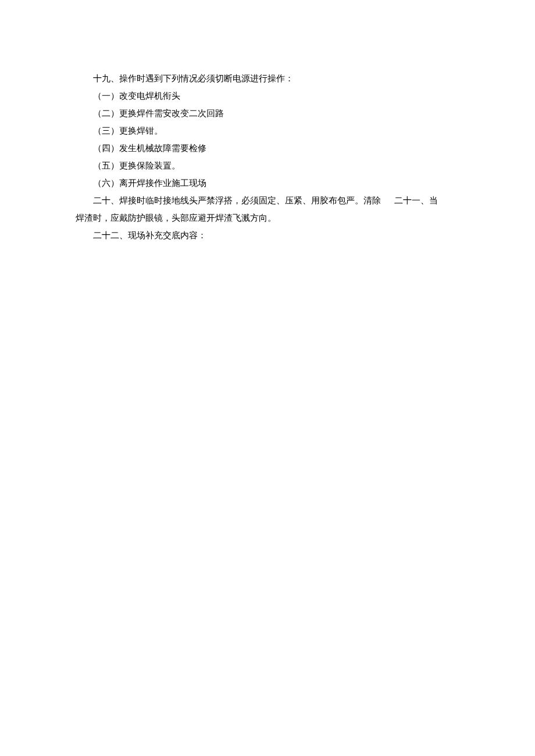 Image resolution: width=535 pixels, height=756 pixels. I want to click on paragraph-20-part1: 二十、焊接时临时接地线头严禁浮搭，必须固定、压紧、用胶布包严。清除, so click(237, 200).